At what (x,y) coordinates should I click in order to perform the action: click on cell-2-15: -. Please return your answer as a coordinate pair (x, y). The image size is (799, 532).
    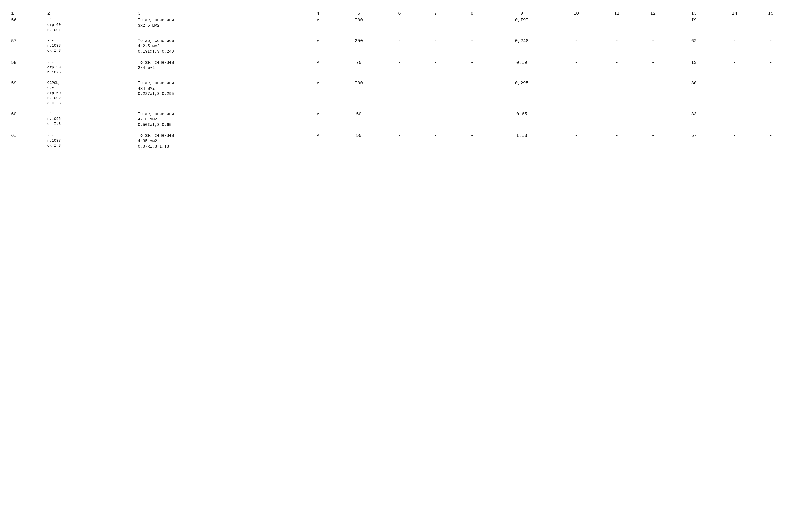
    Looking at the image, I should click on (771, 46).